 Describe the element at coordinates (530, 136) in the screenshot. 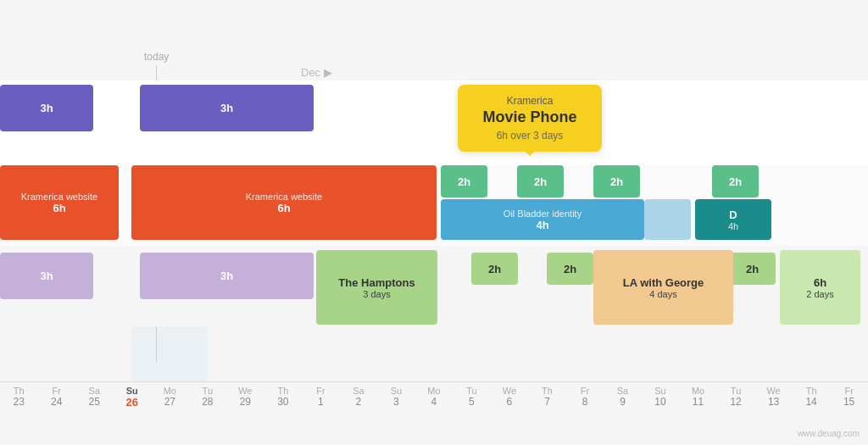

I see `tooltip-subtitle: 6h over 3 days` at that location.